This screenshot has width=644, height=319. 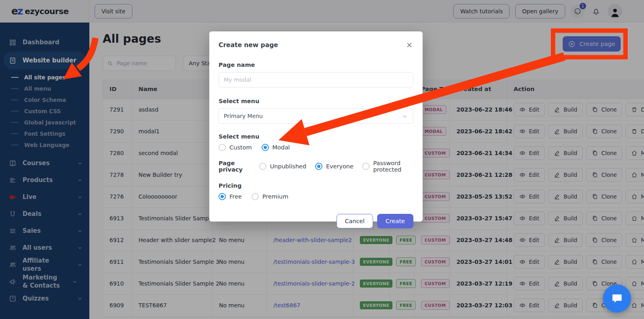 What do you see at coordinates (316, 186) in the screenshot?
I see `pricing-label: Pricing` at bounding box center [316, 186].